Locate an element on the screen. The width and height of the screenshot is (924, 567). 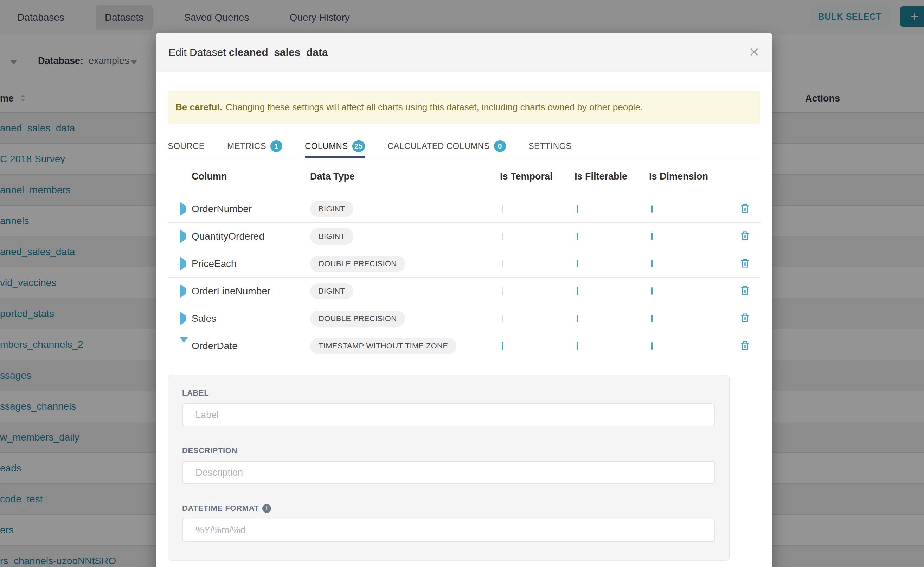
label-input is located at coordinates (449, 415).